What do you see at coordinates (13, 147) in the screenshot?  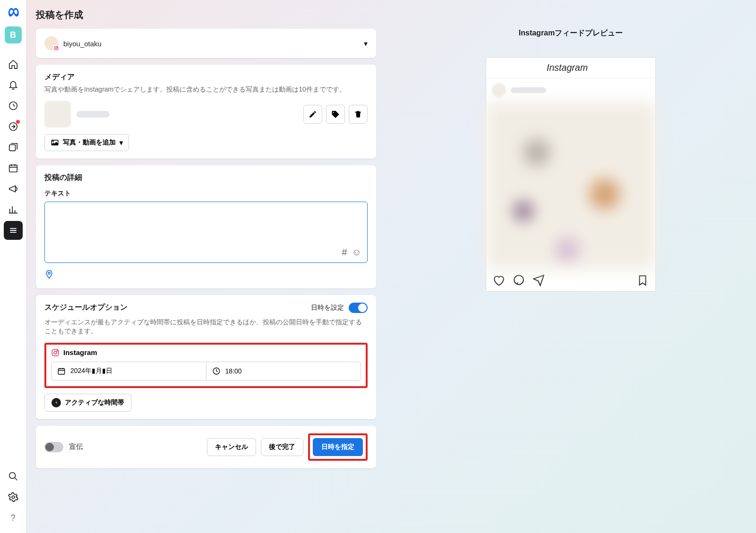 I see `content-icon` at bounding box center [13, 147].